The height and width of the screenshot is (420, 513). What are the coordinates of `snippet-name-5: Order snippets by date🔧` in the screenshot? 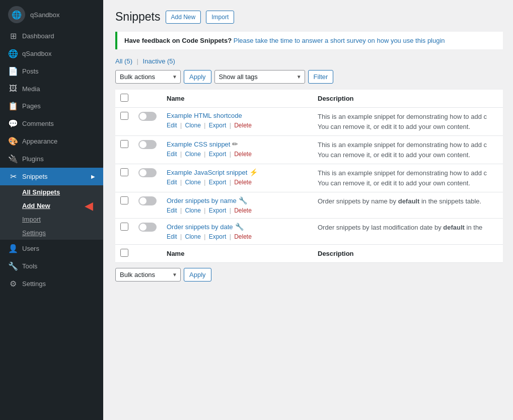 It's located at (237, 227).